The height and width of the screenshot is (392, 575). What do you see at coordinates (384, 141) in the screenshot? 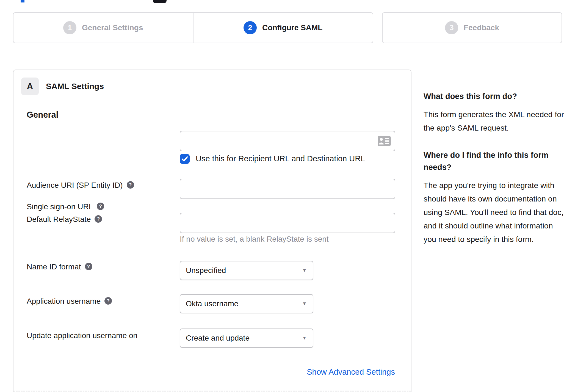
I see `contact-card-icon` at bounding box center [384, 141].